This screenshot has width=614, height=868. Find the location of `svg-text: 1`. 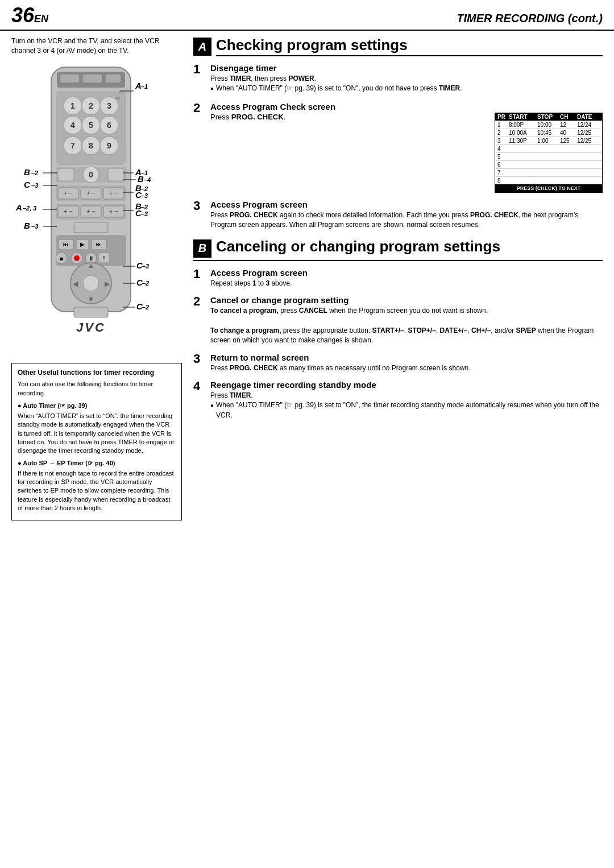

svg-text: 1 is located at coordinates (73, 106).